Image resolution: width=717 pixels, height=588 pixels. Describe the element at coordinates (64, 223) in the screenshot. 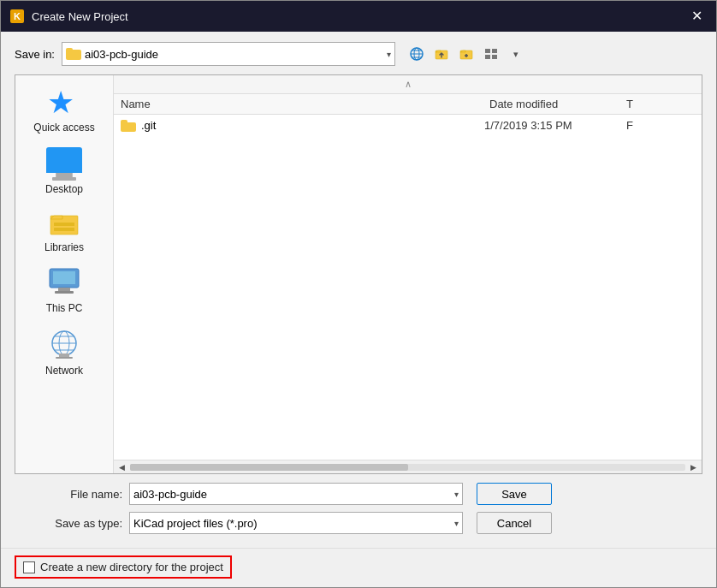

I see `libraries-icon` at that location.